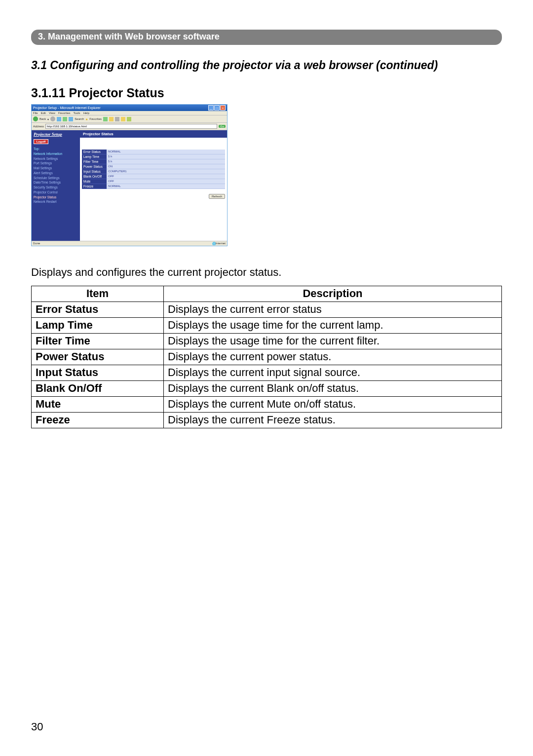  Describe the element at coordinates (223, 108) in the screenshot. I see `close-icon: ×` at that location.